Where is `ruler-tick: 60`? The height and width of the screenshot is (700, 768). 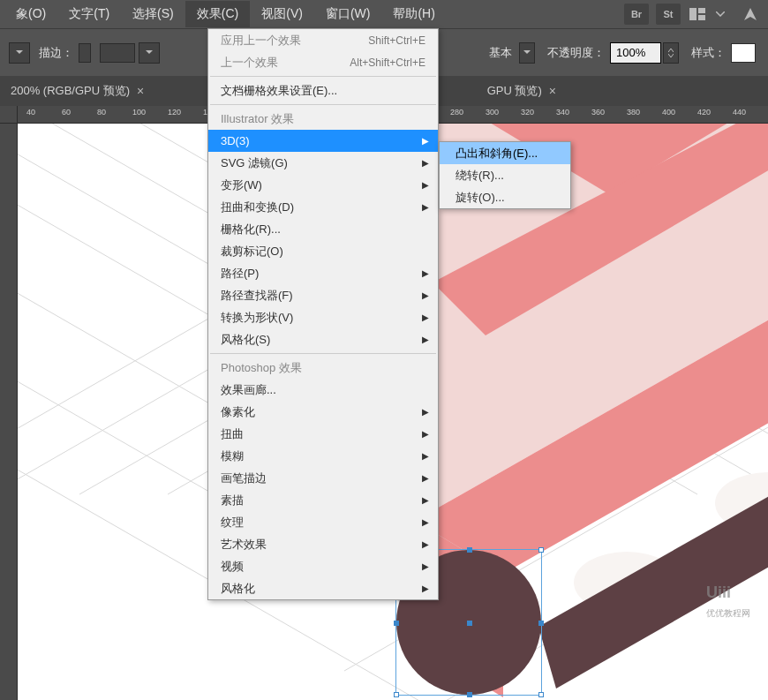
ruler-tick: 60 is located at coordinates (66, 112).